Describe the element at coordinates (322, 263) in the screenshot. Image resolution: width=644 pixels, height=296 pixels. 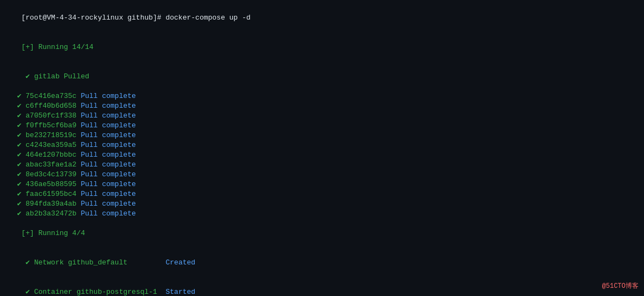
I see `network-line: ✔ Network github_default Created` at that location.